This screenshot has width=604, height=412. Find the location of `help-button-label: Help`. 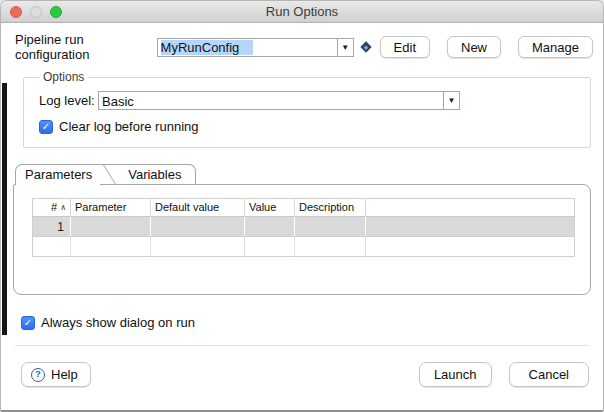

help-button-label: Help is located at coordinates (64, 374).